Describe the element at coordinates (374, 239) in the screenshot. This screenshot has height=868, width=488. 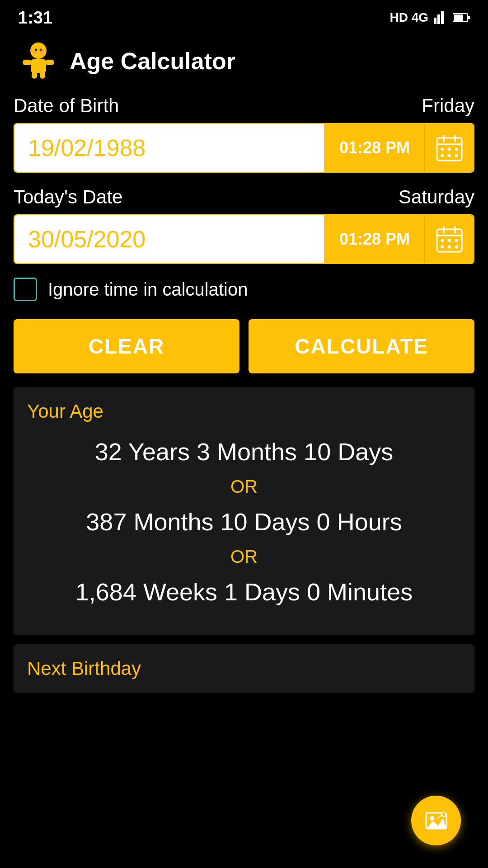
I see `today-time-button: 01:28 PM` at that location.